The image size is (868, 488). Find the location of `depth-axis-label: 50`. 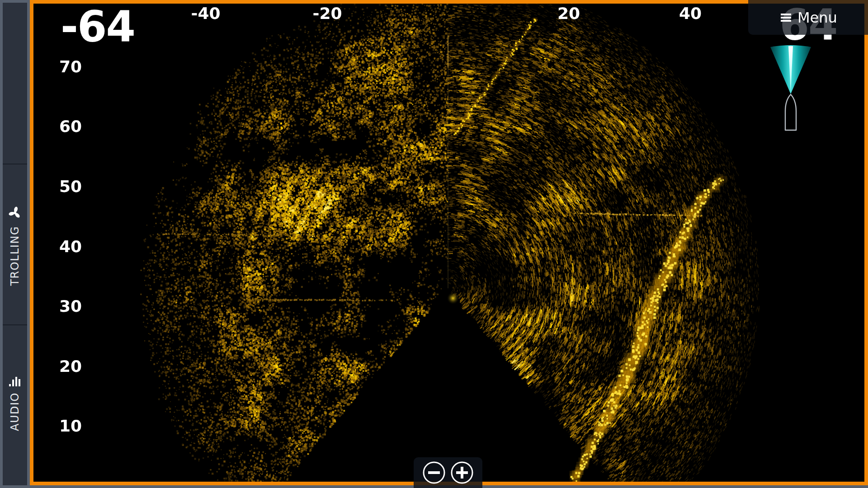

depth-axis-label: 50 is located at coordinates (71, 186).